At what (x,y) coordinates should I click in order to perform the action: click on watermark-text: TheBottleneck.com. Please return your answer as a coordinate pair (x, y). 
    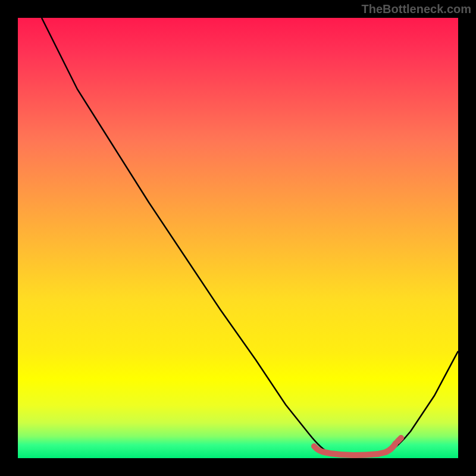
    Looking at the image, I should click on (416, 10).